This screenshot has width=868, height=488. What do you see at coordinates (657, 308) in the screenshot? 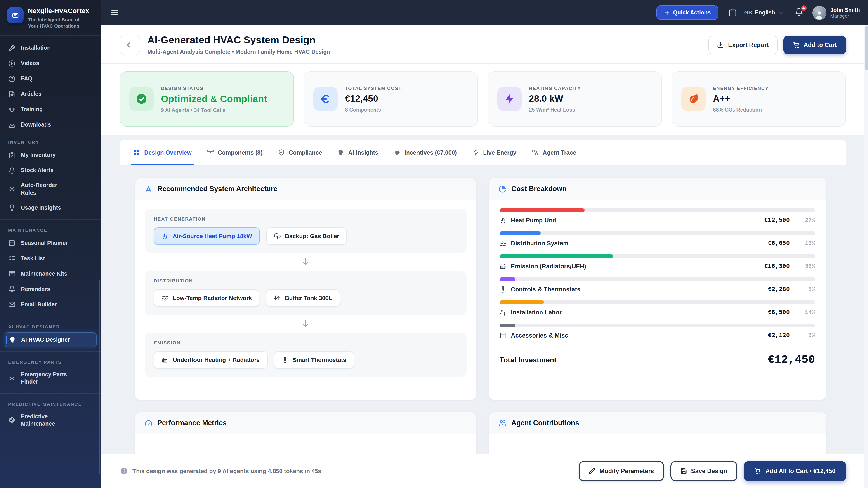
I see `cost-row-labor: Installation Labor€6,50014%` at bounding box center [657, 308].